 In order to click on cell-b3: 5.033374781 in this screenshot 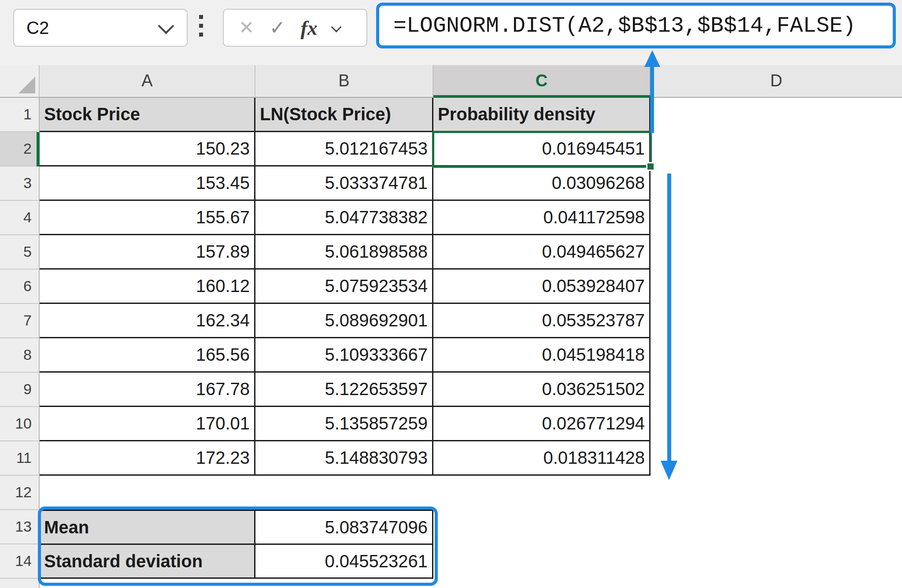, I will do `click(344, 184)`.